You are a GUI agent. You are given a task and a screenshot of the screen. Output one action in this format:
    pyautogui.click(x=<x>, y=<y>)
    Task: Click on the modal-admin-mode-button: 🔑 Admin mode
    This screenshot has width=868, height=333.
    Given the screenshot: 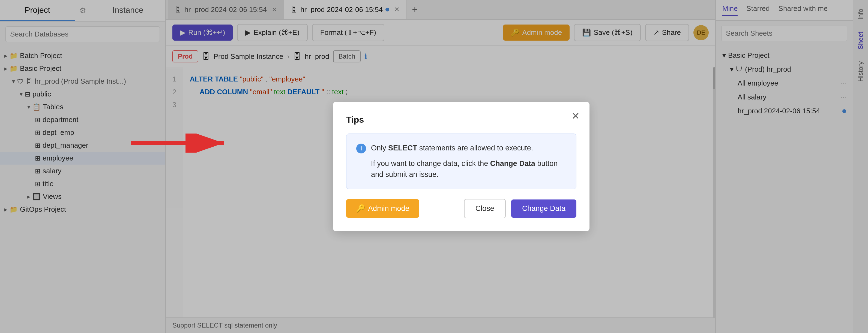 What is the action you would take?
    pyautogui.click(x=383, y=209)
    